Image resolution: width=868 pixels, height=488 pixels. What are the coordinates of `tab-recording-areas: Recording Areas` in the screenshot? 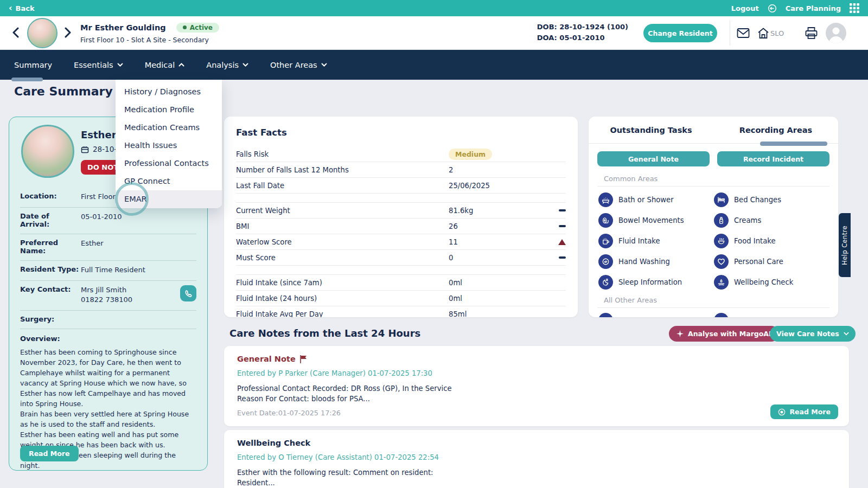 It's located at (776, 130).